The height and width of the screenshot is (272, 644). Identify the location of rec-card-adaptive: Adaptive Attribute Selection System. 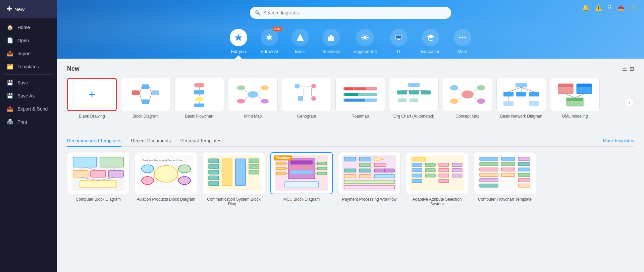
(437, 179).